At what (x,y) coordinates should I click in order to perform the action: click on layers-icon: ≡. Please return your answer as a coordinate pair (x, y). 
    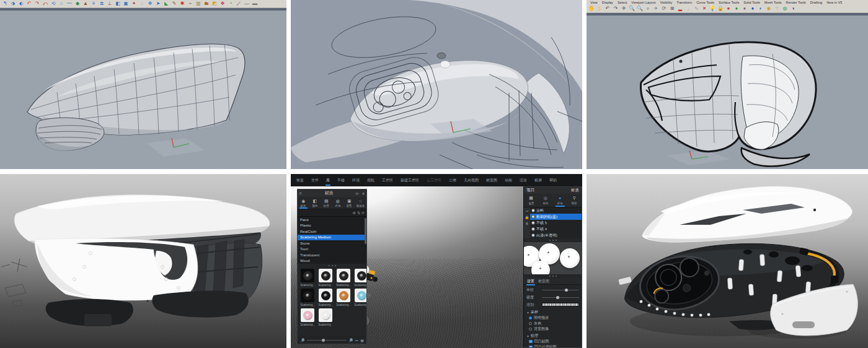
    Looking at the image, I should click on (94, 4).